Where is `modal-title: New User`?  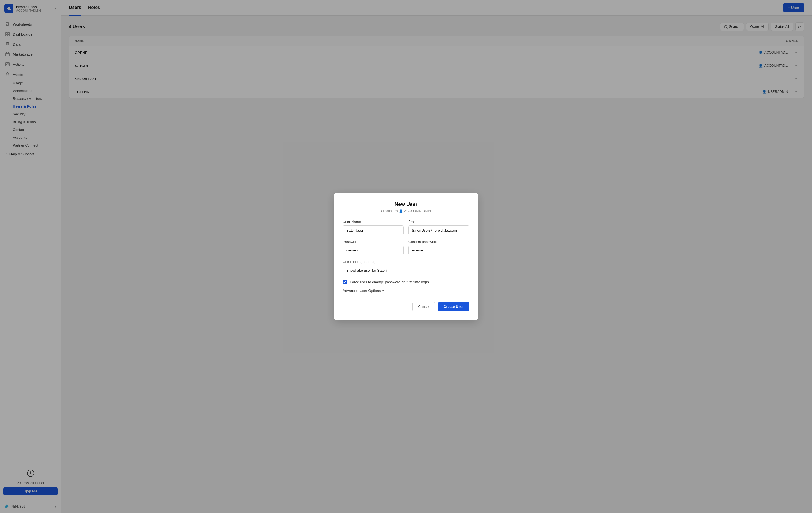 modal-title: New User is located at coordinates (406, 205).